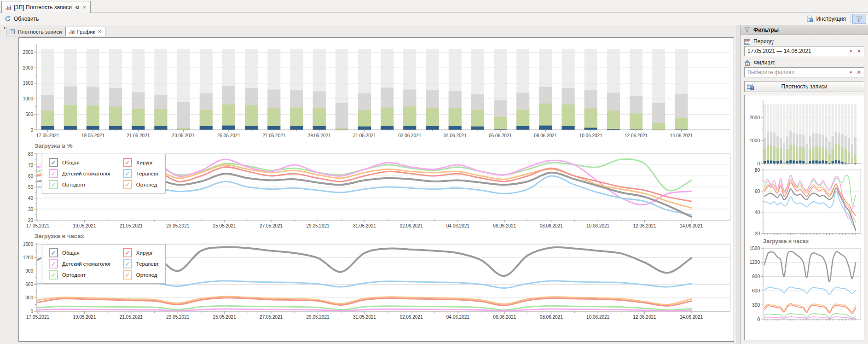 The height and width of the screenshot is (344, 868). What do you see at coordinates (804, 184) in the screenshot?
I see `filter-panel: Фильтры Период: 17.05.2021 — 14.06.2021 …` at bounding box center [804, 184].